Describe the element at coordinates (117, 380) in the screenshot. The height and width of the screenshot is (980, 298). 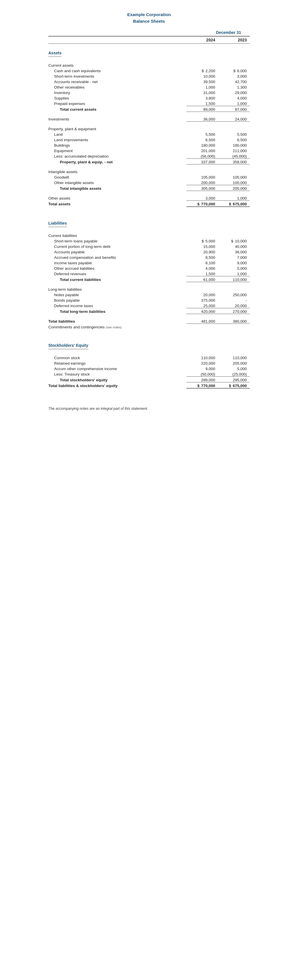
I see `label-total-equity: Total stockholders' equity` at that location.